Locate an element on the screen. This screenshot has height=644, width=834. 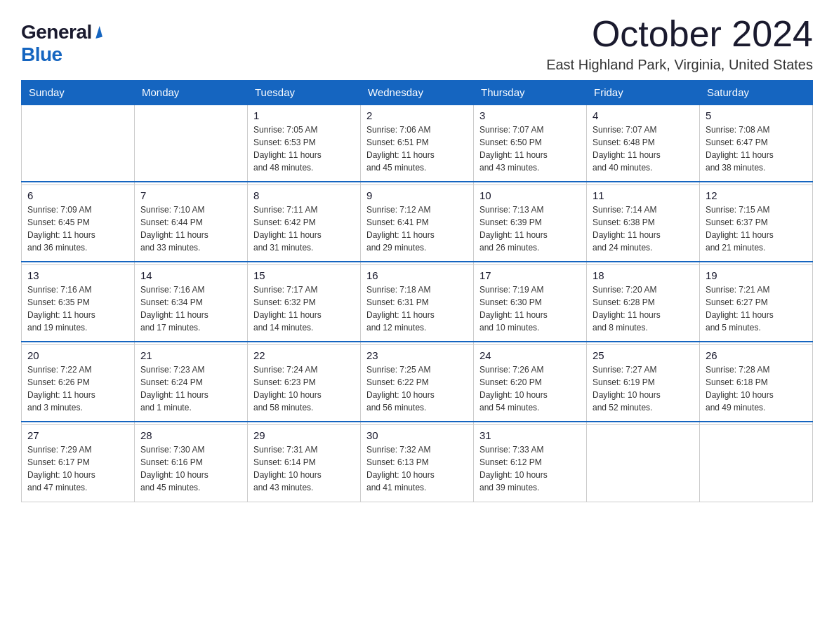
day-number: 19 is located at coordinates (756, 275).